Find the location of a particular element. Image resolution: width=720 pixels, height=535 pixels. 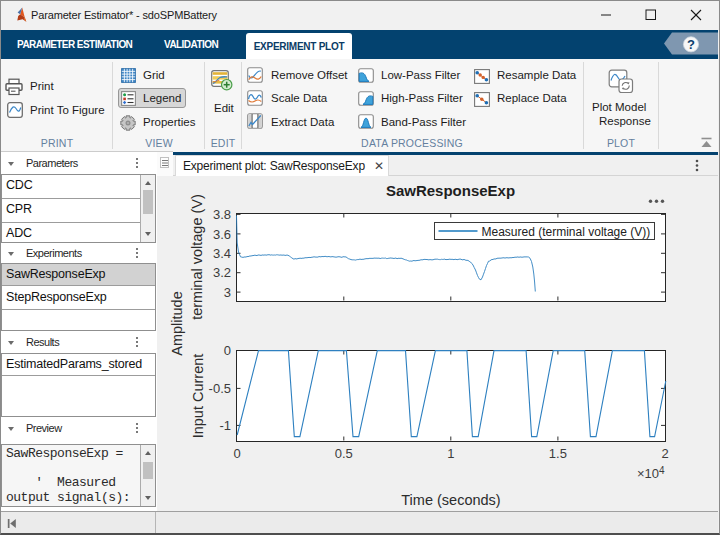

svg-text: ×104 is located at coordinates (651, 473).